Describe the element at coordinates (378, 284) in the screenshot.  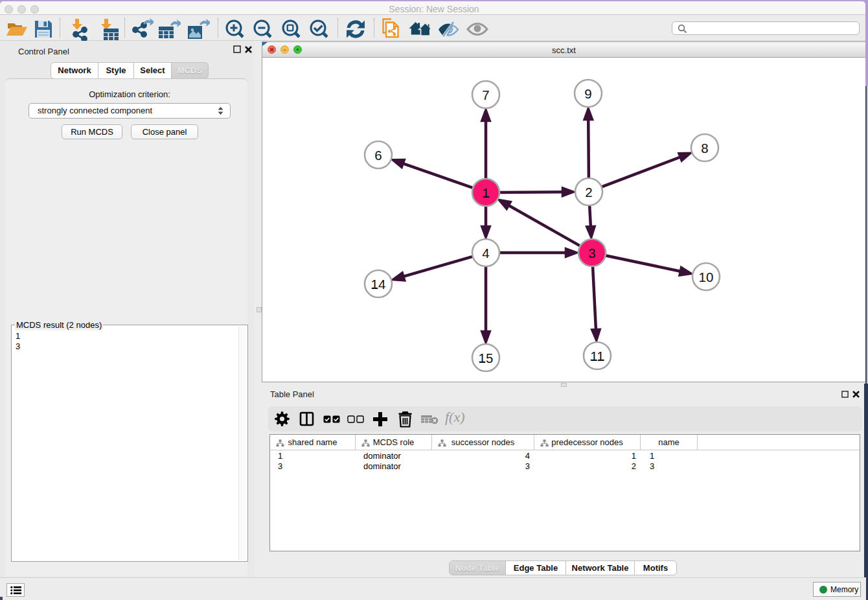
I see `svg-text: 14` at that location.